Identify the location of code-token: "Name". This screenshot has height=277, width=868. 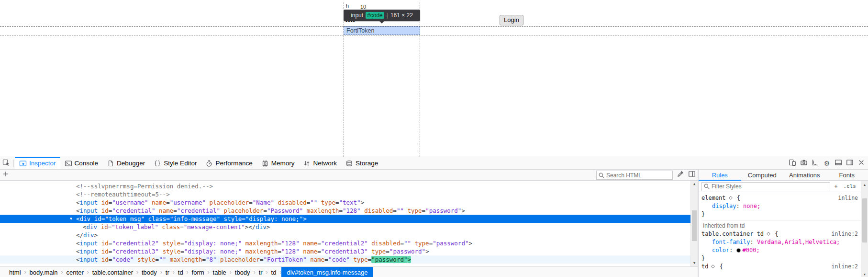
(263, 202).